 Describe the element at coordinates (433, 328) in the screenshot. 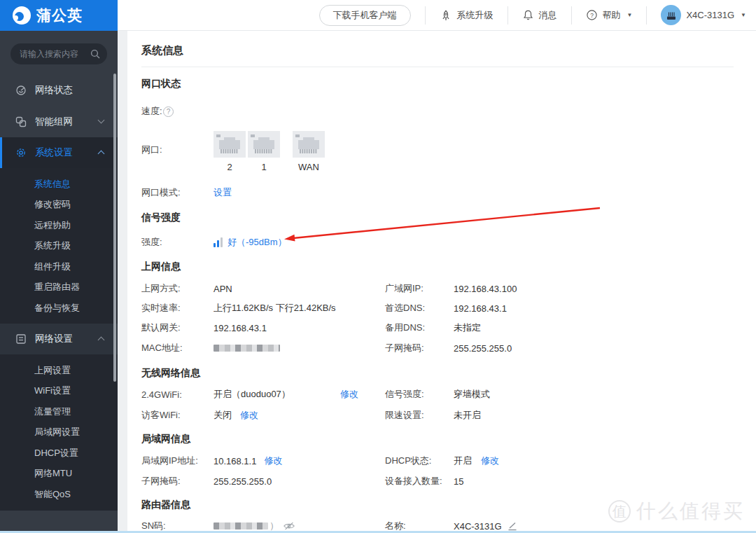

I see `wan-row: 备用DNS: 未指定` at that location.